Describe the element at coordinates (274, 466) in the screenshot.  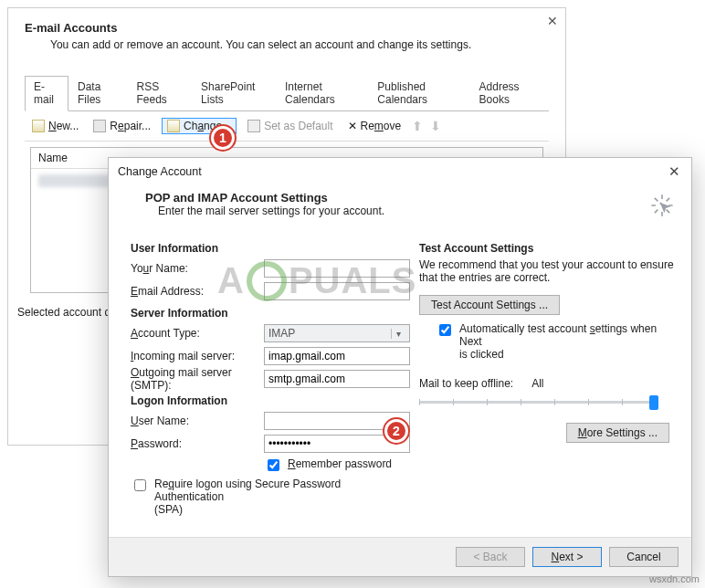
I see `remember-password-checkbox` at that location.